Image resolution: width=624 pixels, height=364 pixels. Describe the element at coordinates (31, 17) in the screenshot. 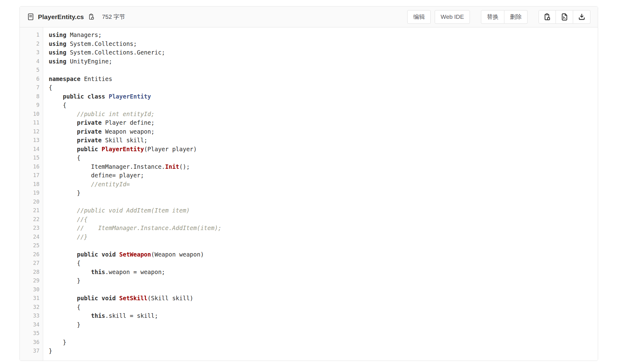

I see `file-document-icon` at that location.